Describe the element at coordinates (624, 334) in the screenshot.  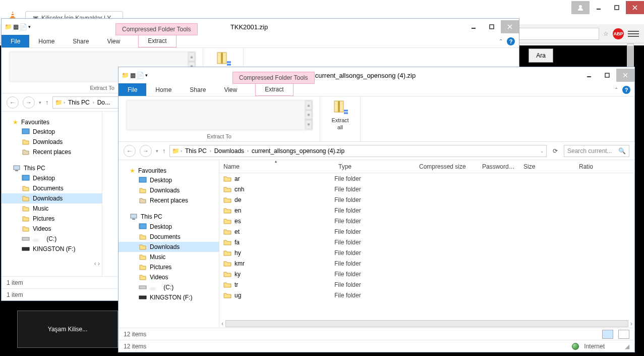
I see `icons-view-button` at that location.